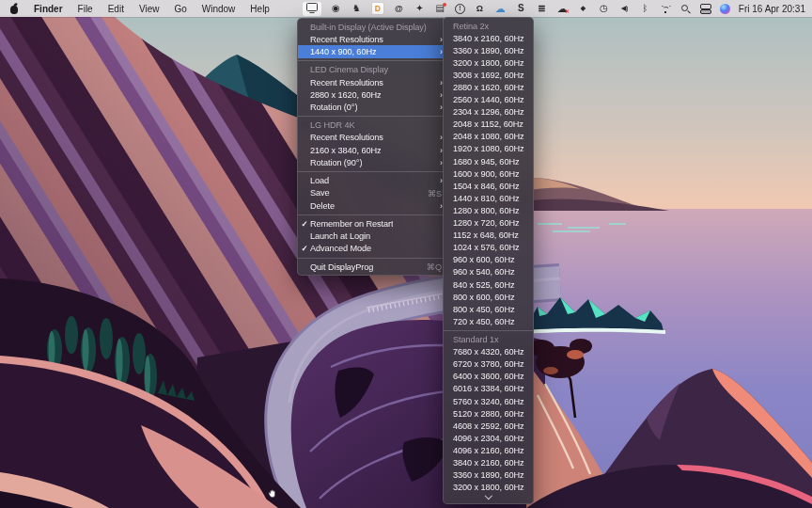 The image size is (812, 508). What do you see at coordinates (49, 9) in the screenshot?
I see `app-menu-finder: Finder` at bounding box center [49, 9].